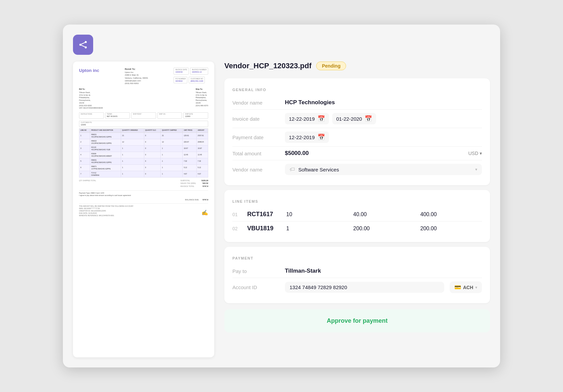 The height and width of the screenshot is (392, 563). Describe the element at coordinates (144, 153) in the screenshot. I see `inv-line-items-table: LINE NO PRODUCT AND DESCRIPTION QUANTITY…` at that location.